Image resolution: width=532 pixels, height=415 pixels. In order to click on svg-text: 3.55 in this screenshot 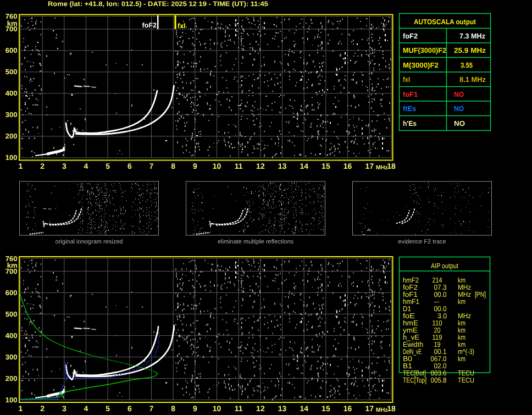, I will do `click(467, 65)`.